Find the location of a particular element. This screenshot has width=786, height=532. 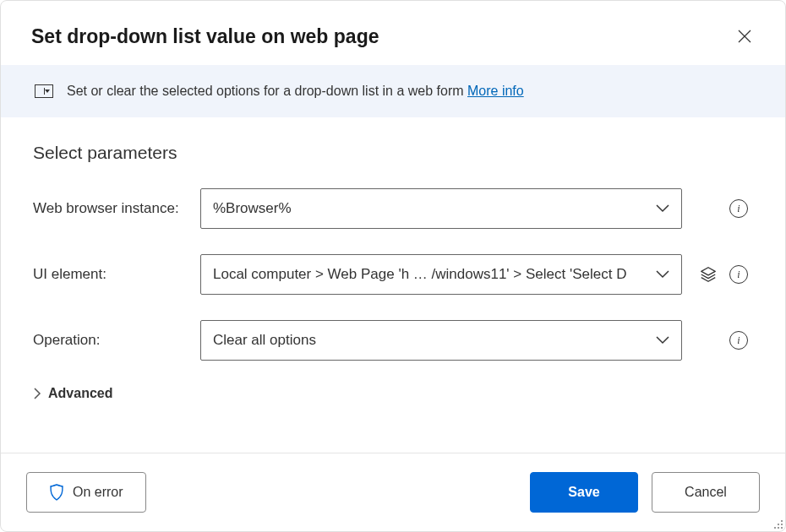

dropdown-box-icon is located at coordinates (44, 91).